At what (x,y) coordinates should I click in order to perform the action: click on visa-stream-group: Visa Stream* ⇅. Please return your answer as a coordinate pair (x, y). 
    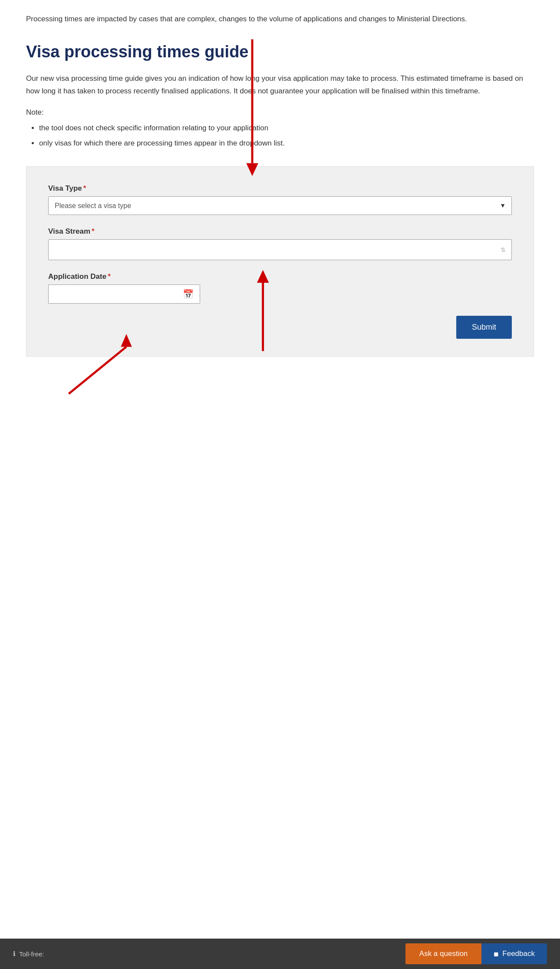
    Looking at the image, I should click on (280, 244).